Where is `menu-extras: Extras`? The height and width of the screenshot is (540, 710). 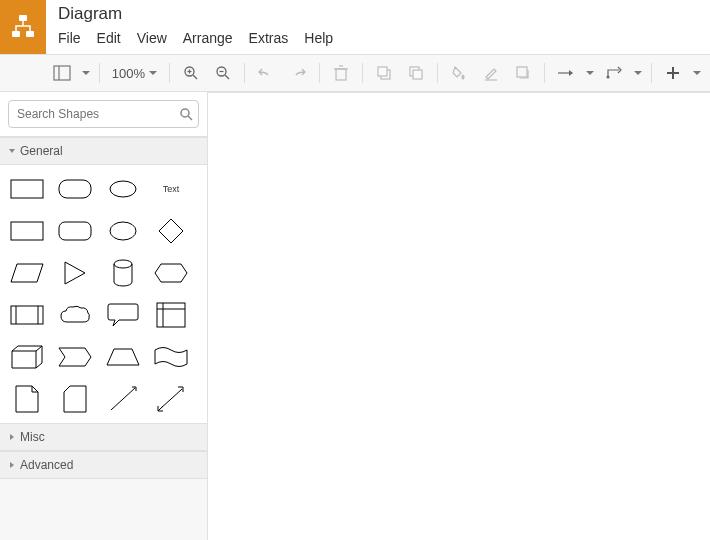
menu-extras: Extras is located at coordinates (269, 38).